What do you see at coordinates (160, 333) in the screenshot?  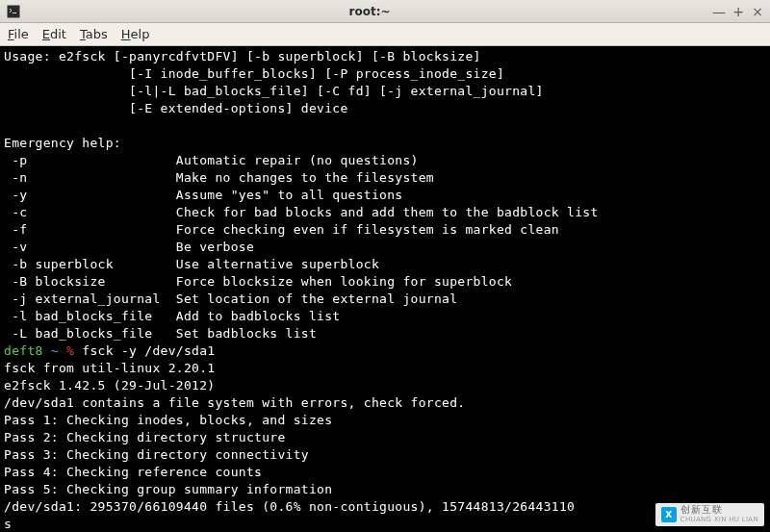 I see `terminal-line: -L bad_blocks_file Set badblocks list` at bounding box center [160, 333].